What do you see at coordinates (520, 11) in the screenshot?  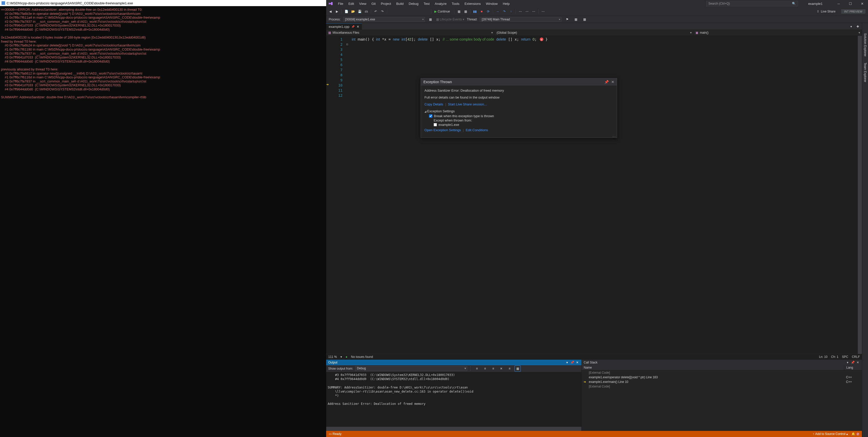 I see `tb-icon-a: ⋯` at bounding box center [520, 11].